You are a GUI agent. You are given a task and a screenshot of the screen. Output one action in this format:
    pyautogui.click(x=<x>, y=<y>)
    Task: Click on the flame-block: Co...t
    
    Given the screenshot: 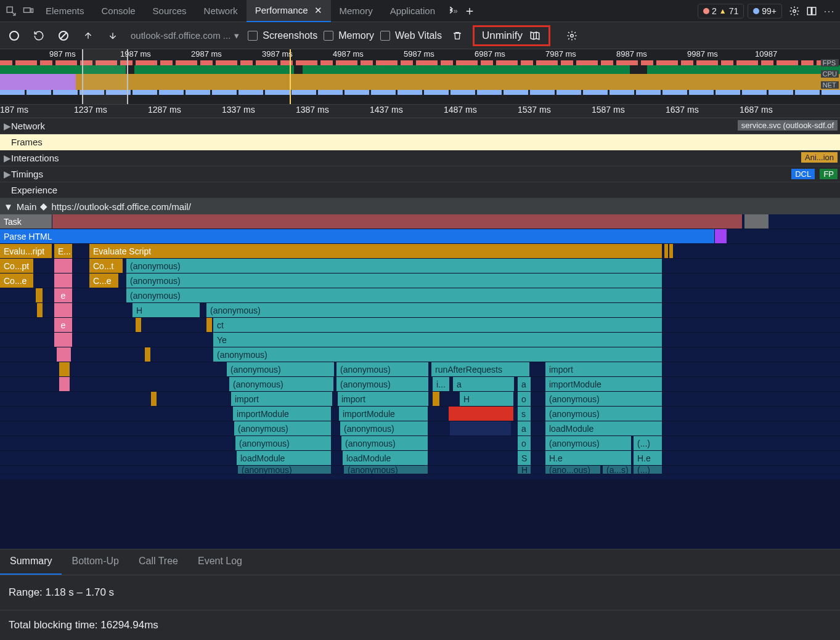 What is the action you would take?
    pyautogui.click(x=106, y=266)
    